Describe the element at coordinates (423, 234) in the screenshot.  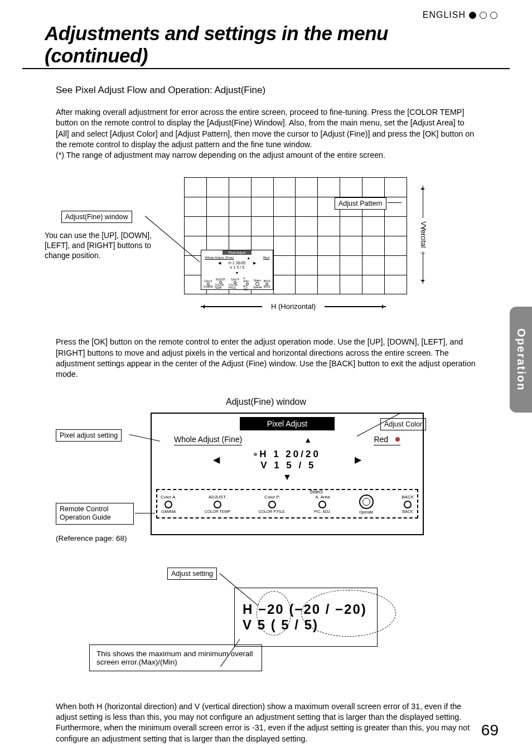
I see `vertical-axis: V（Vercital）` at that location.